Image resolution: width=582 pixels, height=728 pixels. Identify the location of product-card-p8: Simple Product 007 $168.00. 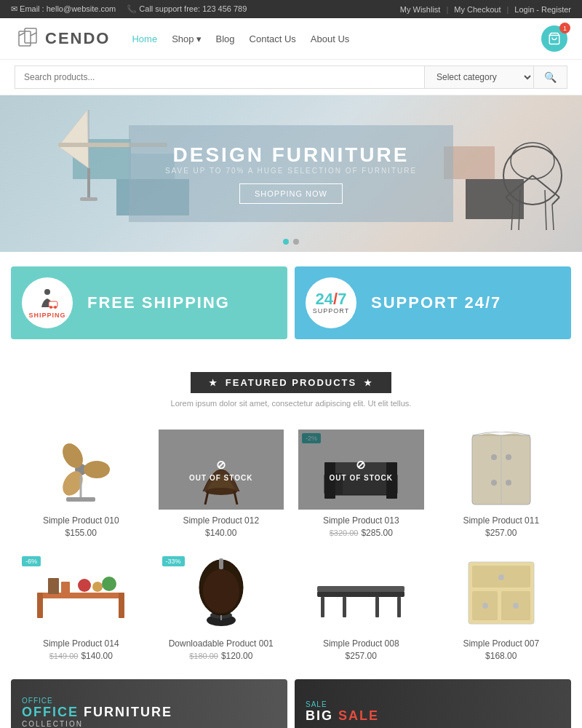
(502, 607).